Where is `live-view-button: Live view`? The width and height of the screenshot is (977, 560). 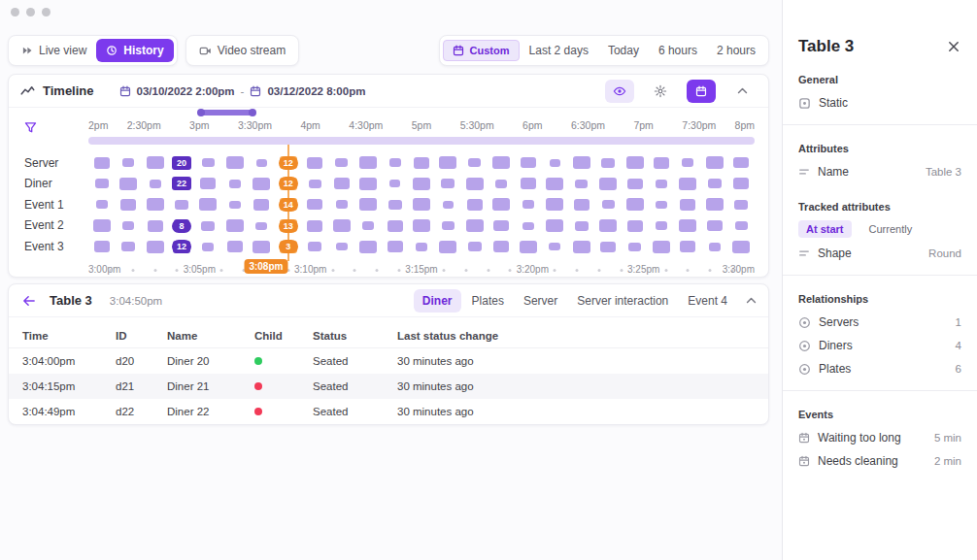
live-view-button: Live view is located at coordinates (54, 50).